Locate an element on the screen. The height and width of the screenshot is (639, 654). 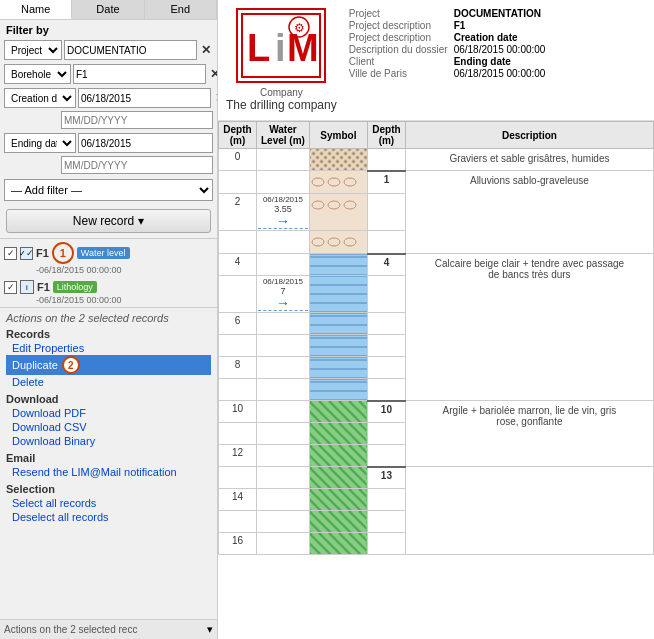
water-cell: 06/18/20157→ is located at coordinates (284, 294).